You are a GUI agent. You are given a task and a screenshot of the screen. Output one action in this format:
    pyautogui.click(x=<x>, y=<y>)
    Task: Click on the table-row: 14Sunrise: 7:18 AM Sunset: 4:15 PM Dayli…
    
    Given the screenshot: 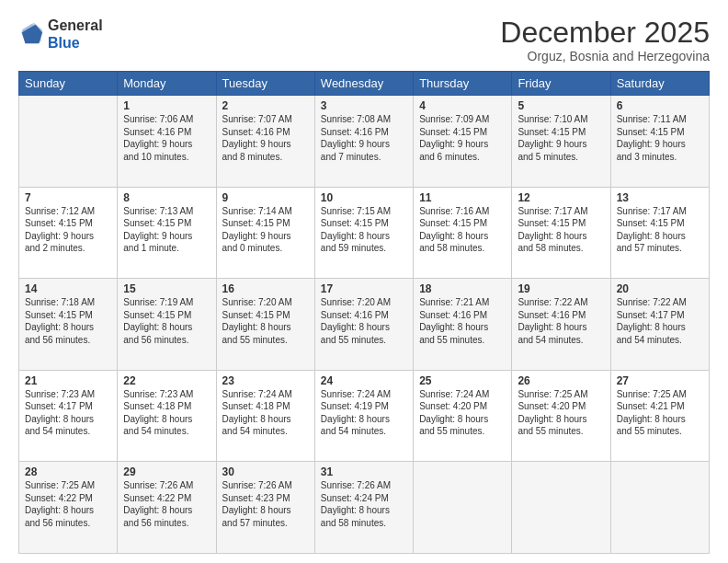 What is the action you would take?
    pyautogui.click(x=68, y=325)
    